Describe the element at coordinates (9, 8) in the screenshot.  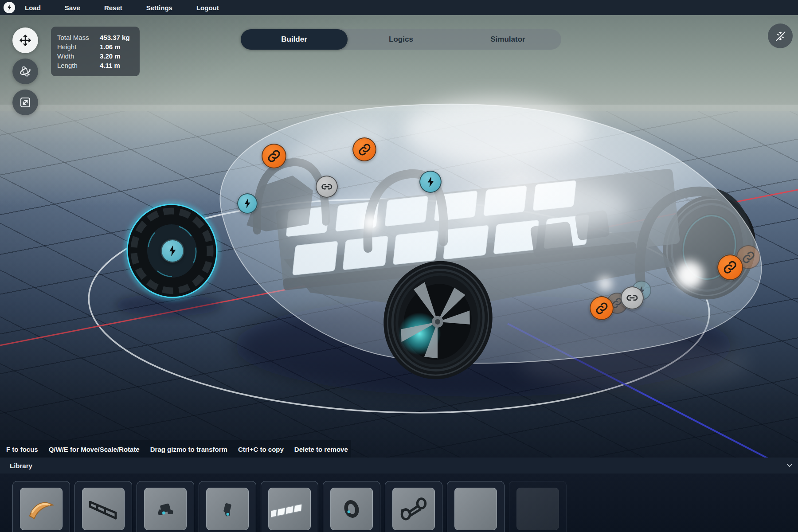
I see `app-logo` at that location.